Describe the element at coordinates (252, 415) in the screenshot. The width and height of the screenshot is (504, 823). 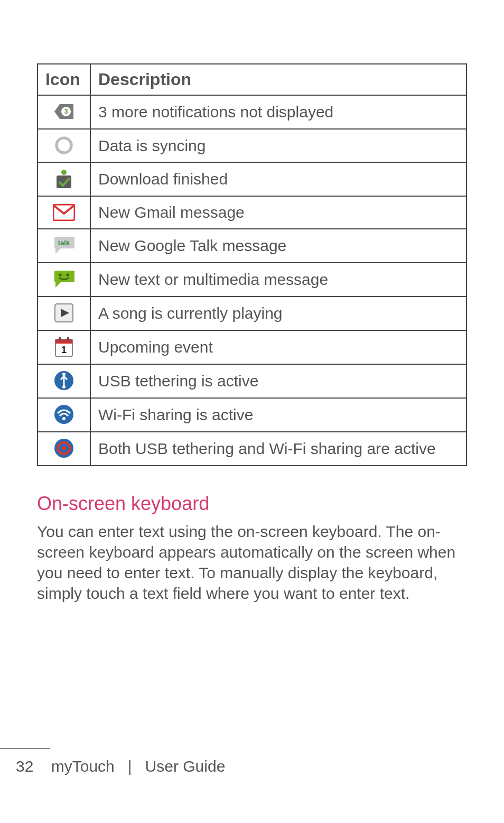
I see `table-row: Wi-Fi sharing is active` at that location.